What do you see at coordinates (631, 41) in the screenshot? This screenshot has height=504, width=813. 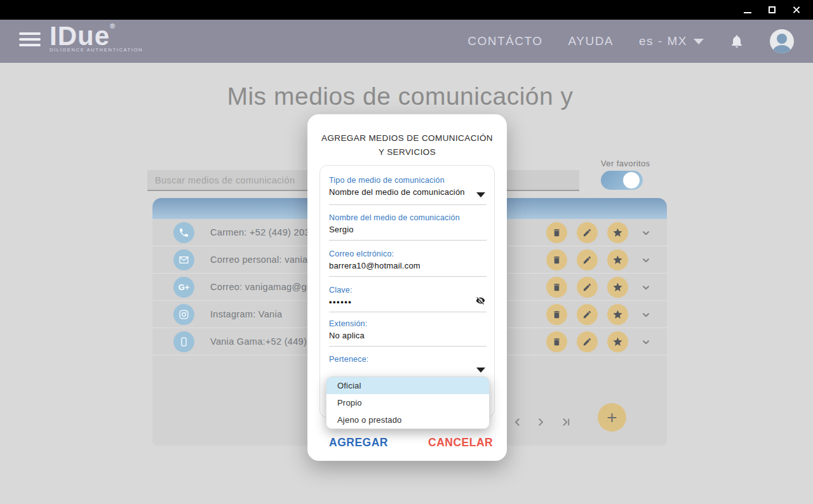 I see `header-nav: CONTÁCTO AYUDA es - MX` at bounding box center [631, 41].